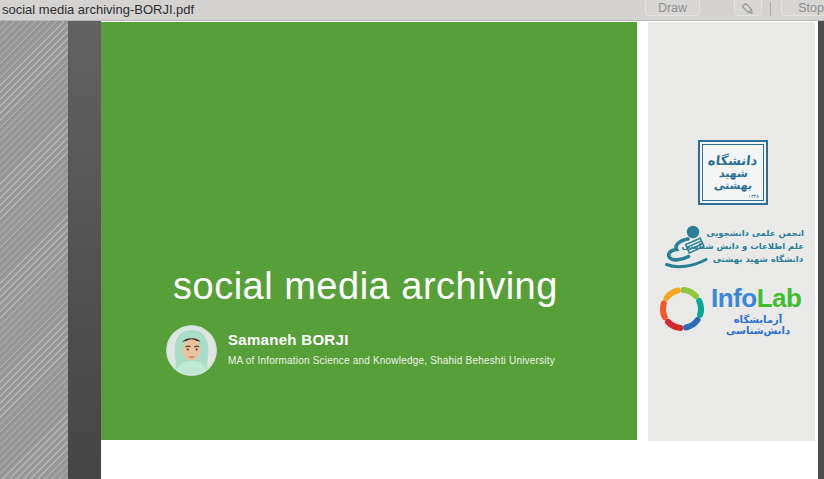 The width and height of the screenshot is (824, 479). I want to click on infolab-wordmark: InfoLab, so click(756, 298).